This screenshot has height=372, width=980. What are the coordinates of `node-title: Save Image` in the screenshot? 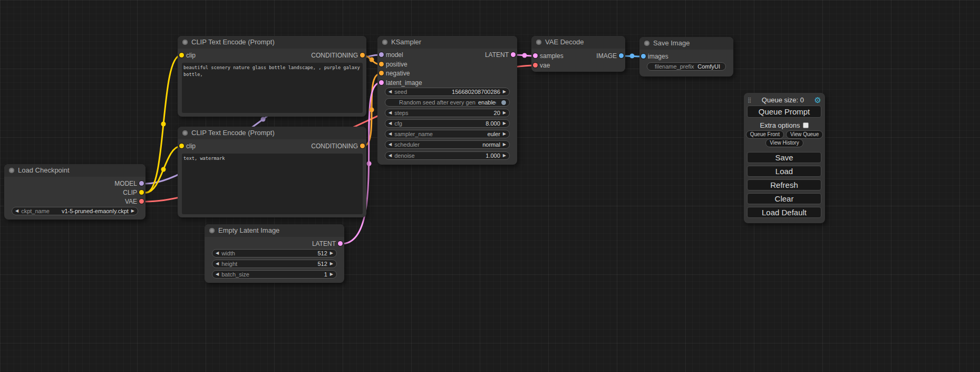 It's located at (672, 43).